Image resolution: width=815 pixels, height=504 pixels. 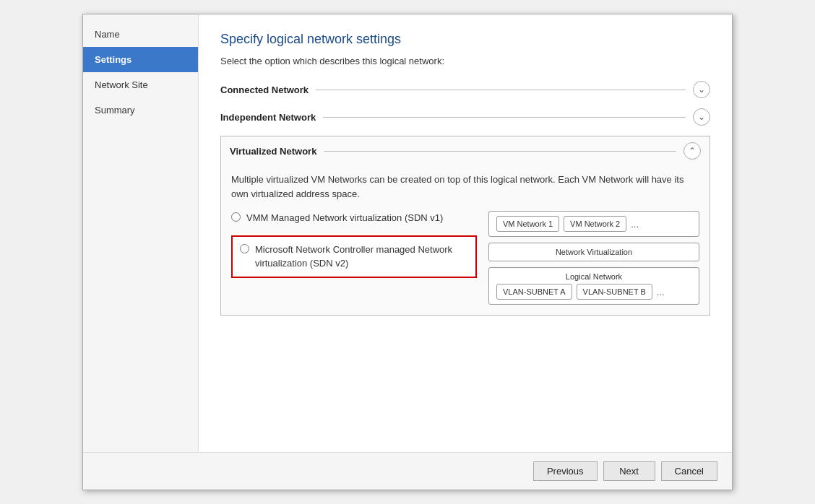 I want to click on cancel-button: Cancel, so click(x=689, y=471).